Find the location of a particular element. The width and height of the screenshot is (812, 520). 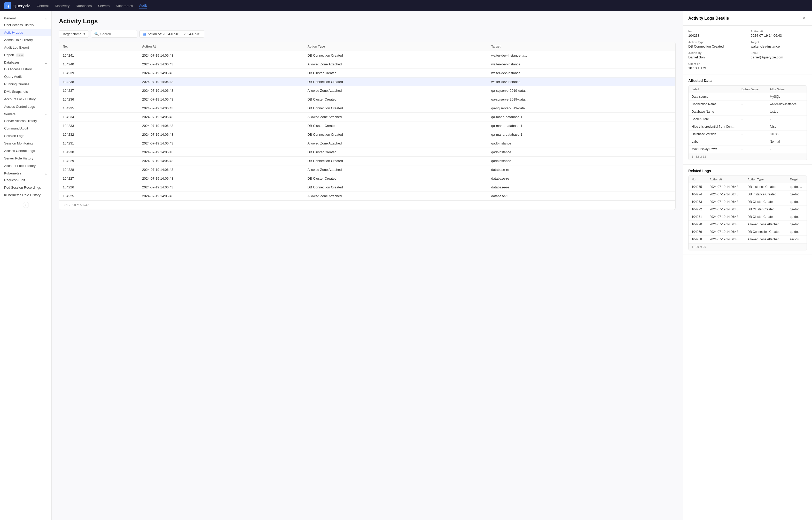

sidebar-item-running-queries: Running Queries is located at coordinates (26, 84).